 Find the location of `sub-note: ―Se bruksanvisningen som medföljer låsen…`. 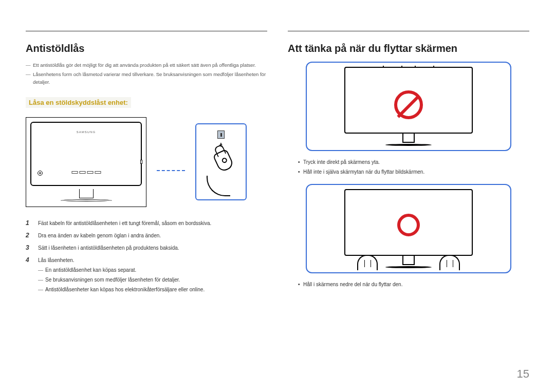

sub-note: ―Se bruksanvisningen som medföljer låsen… is located at coordinates (153, 279).